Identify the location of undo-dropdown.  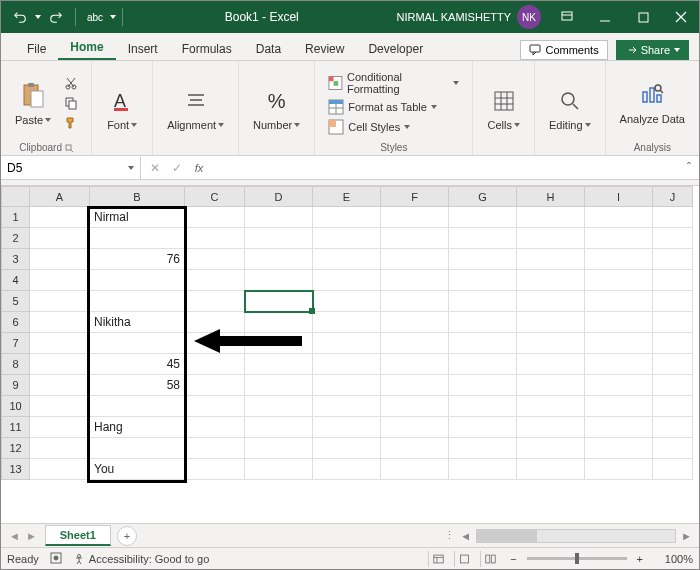
(38, 17).